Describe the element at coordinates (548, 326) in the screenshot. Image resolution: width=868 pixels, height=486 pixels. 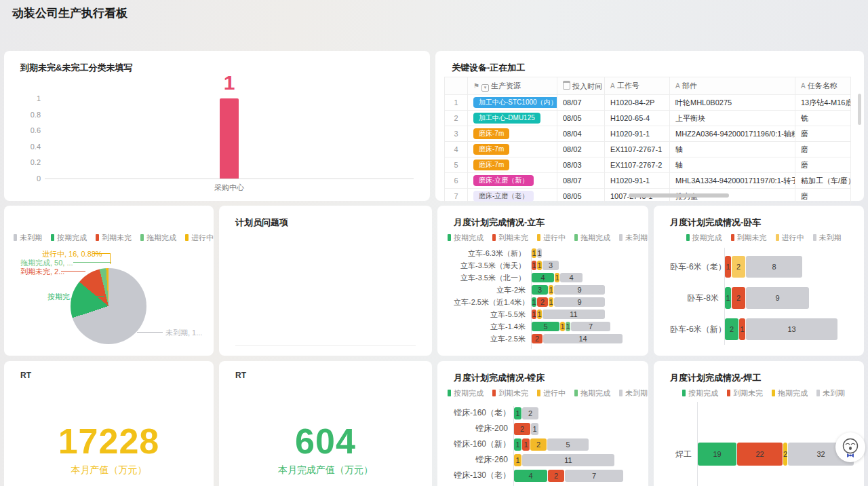
I see `bar-row: 立车-1.4米5117` at that location.